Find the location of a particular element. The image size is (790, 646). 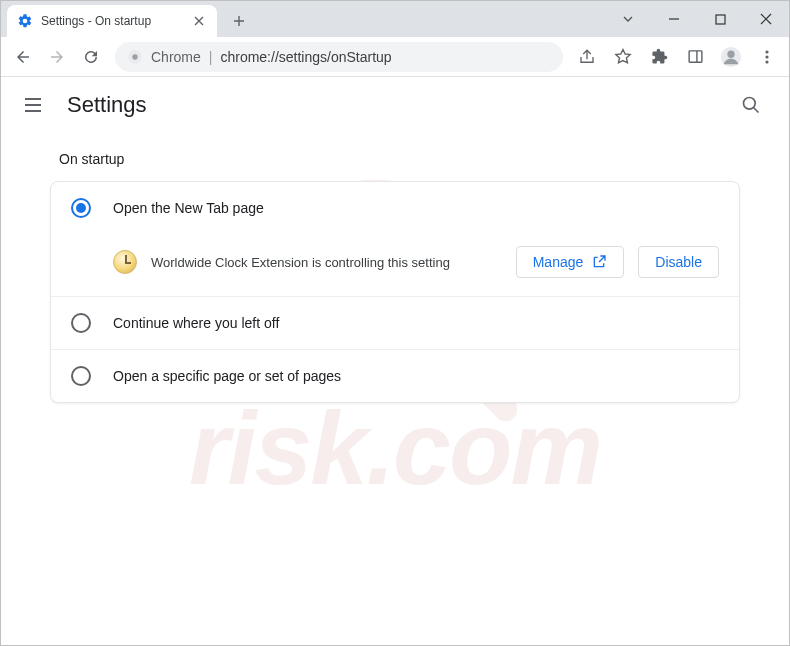

radio-label: Continue where you left off is located at coordinates (196, 323).